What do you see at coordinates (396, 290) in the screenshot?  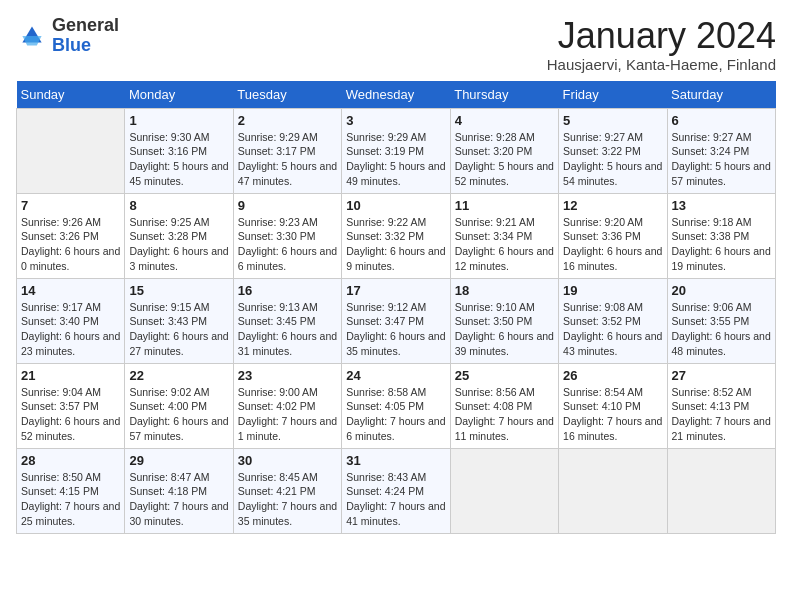 I see `day-number: 17` at bounding box center [396, 290].